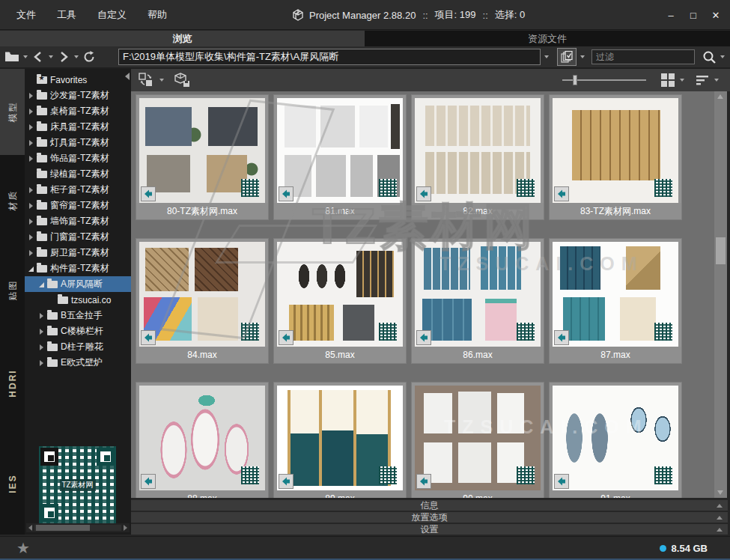  What do you see at coordinates (615, 157) in the screenshot?
I see `file-card: 83-TZ素材网.max` at bounding box center [615, 157].